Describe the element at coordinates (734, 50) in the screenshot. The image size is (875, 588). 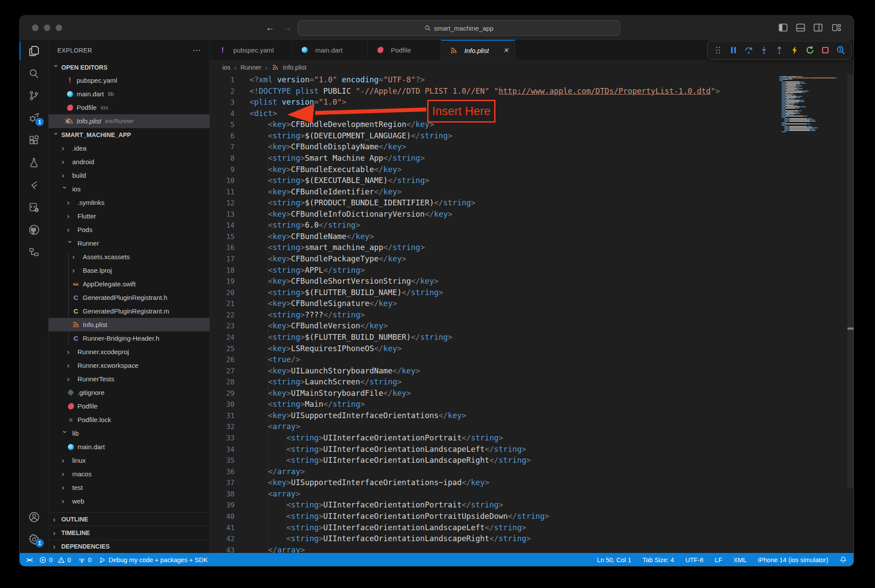
I see `debug-pause-icon` at that location.